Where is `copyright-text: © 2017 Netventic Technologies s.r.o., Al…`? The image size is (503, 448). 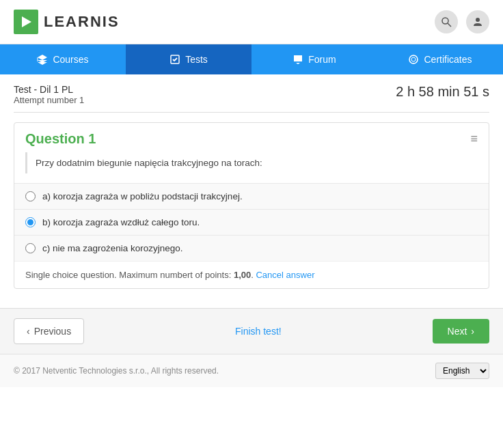
copyright-text: © 2017 Netventic Technologies s.r.o., Al… is located at coordinates (116, 371).